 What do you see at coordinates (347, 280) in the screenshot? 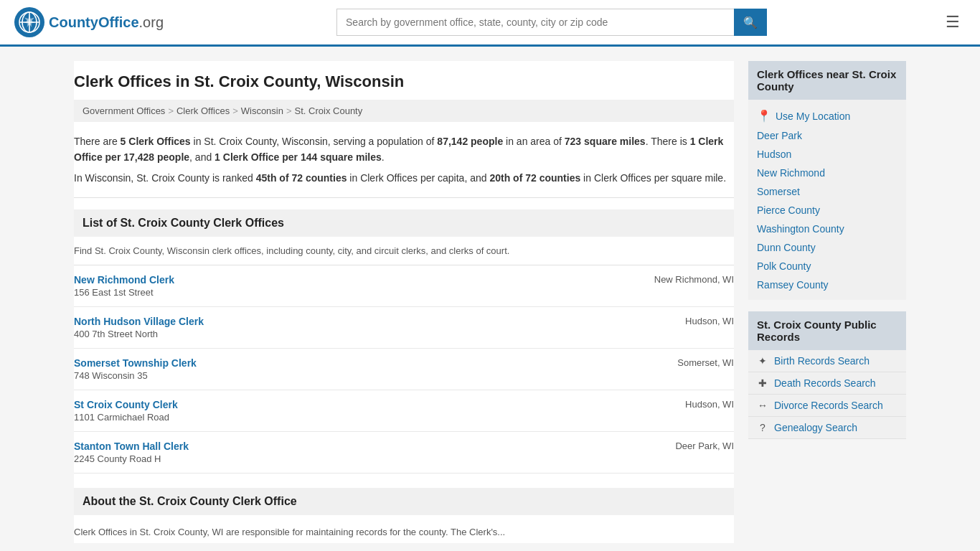
I see `office-name-1: New Richmond Clerk` at bounding box center [347, 280].